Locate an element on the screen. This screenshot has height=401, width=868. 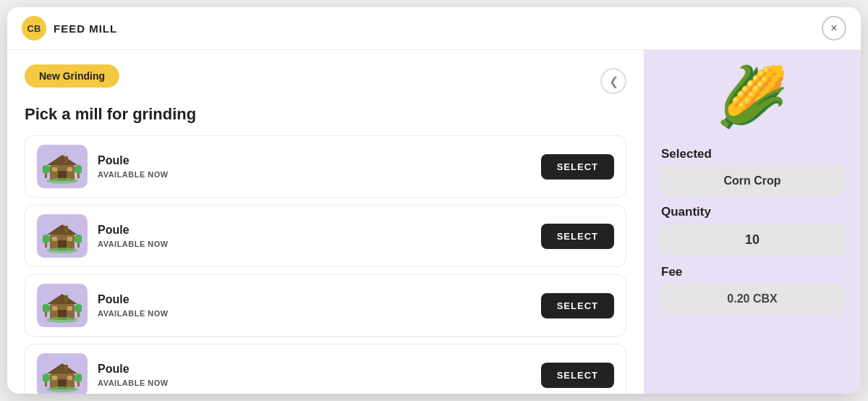
fee-box: 0.20 CBX is located at coordinates (752, 299).